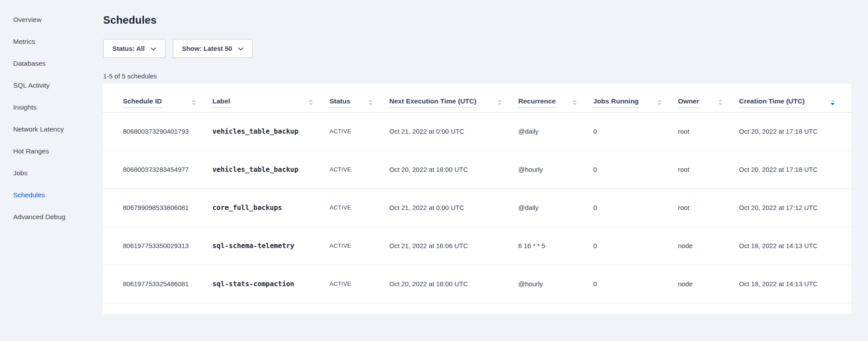 This screenshot has width=868, height=341. Describe the element at coordinates (158, 169) in the screenshot. I see `schedule-id: 806800373283454977` at that location.